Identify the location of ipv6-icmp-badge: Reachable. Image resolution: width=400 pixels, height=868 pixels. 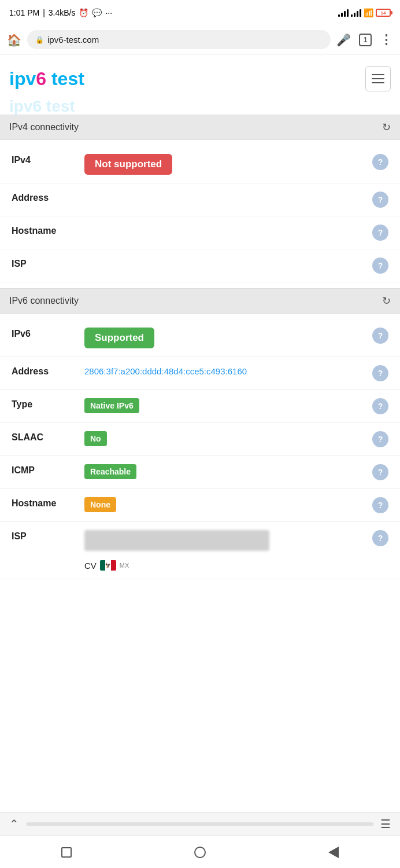
(110, 472).